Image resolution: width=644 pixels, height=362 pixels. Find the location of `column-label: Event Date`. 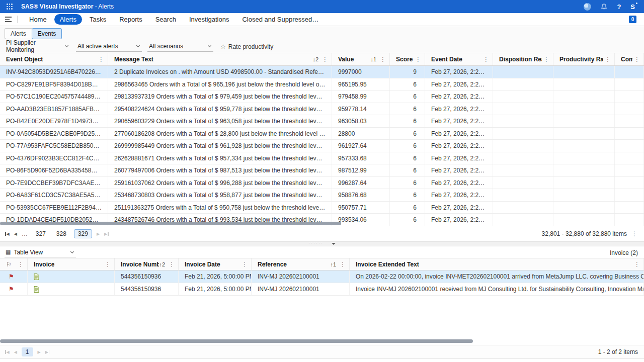

column-label: Event Date is located at coordinates (447, 59).